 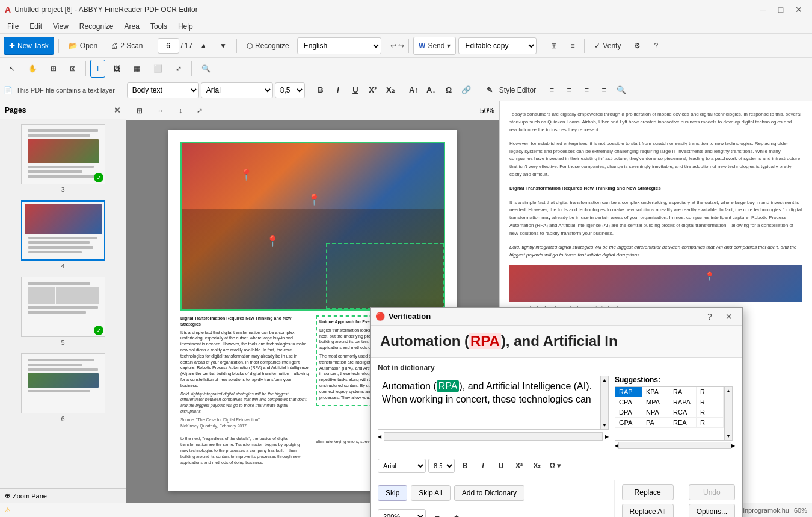 What do you see at coordinates (781, 10) in the screenshot?
I see `maximize-button: □` at bounding box center [781, 10].